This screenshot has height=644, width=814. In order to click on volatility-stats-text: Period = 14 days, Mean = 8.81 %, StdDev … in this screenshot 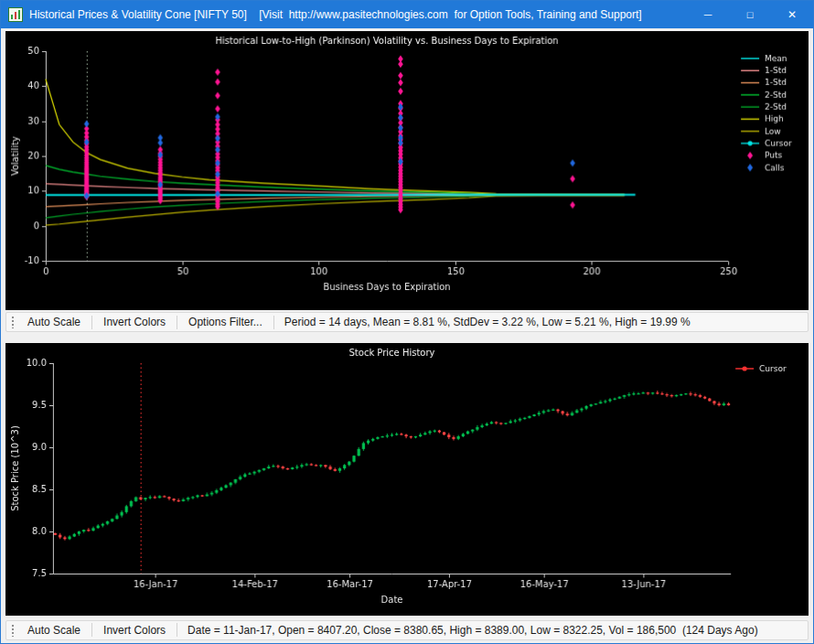, I will do `click(487, 322)`.